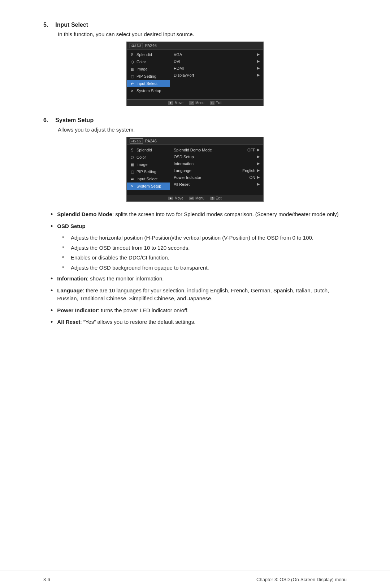  What do you see at coordinates (147, 83) in the screenshot?
I see `input-select-label-1: Input Select` at bounding box center [147, 83].